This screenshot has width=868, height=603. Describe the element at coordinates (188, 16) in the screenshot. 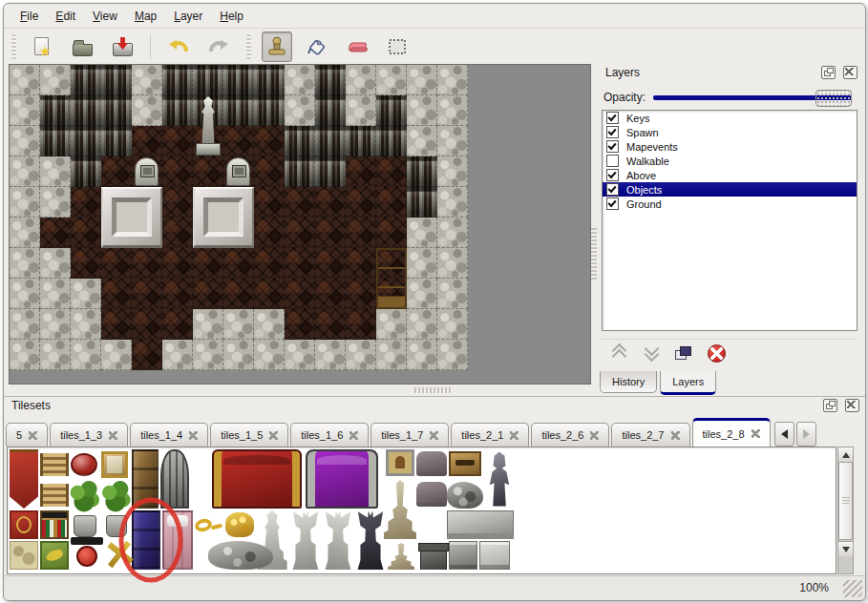

I see `menu-layer: Layer` at that location.